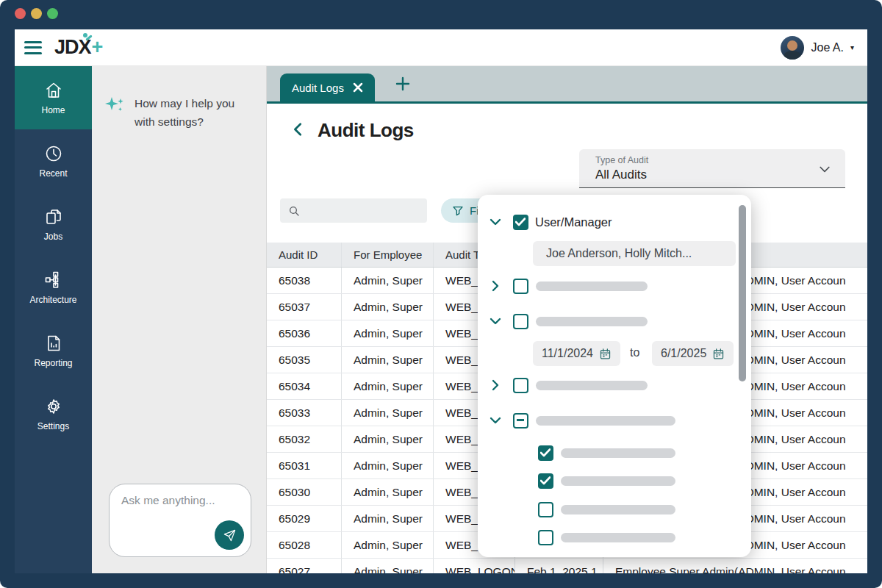  What do you see at coordinates (53, 426) in the screenshot?
I see `sidebar-item-label: Settings` at bounding box center [53, 426].